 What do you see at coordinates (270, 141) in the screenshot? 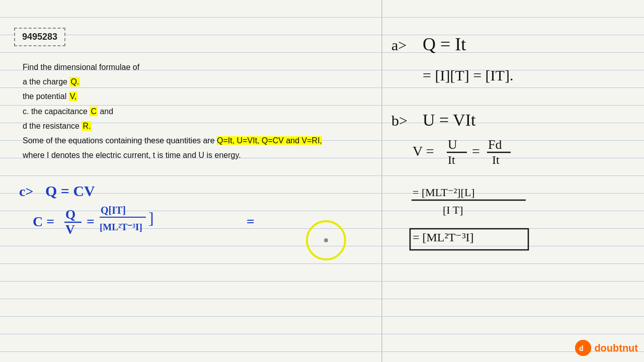
I see `highlighted-equations: Q=It, U=VIt, Q=CV and V=RI,` at bounding box center [270, 141].